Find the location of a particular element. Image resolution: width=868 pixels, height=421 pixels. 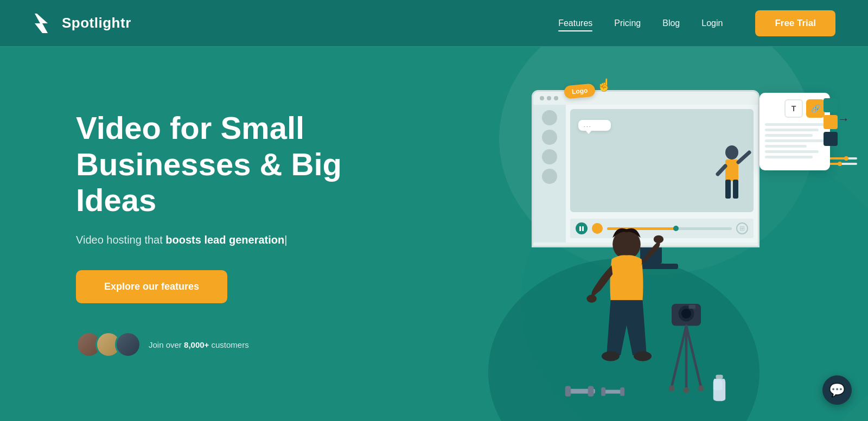

customers-suffix: customers is located at coordinates (229, 345).